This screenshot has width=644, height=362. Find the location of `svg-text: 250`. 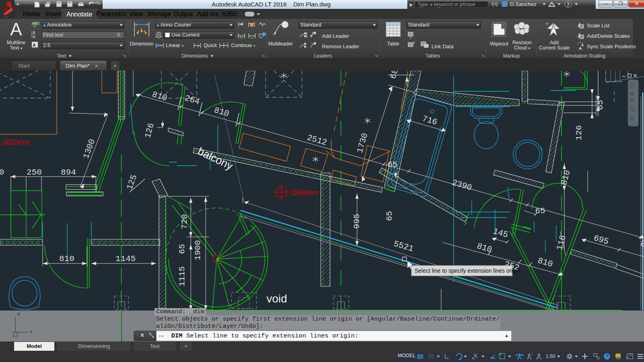

svg-text: 250 is located at coordinates (34, 172).